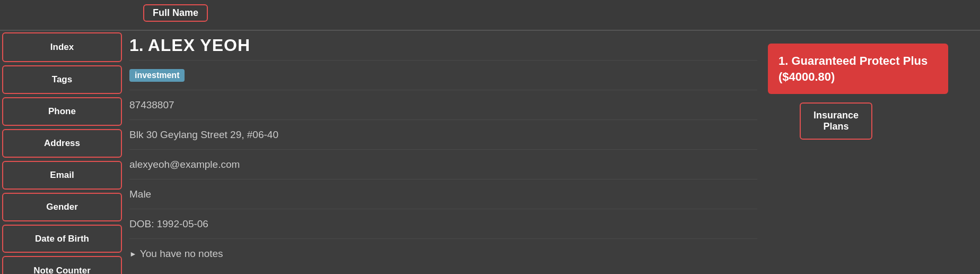  I want to click on note-counter-value: ► You have no notes, so click(176, 254).